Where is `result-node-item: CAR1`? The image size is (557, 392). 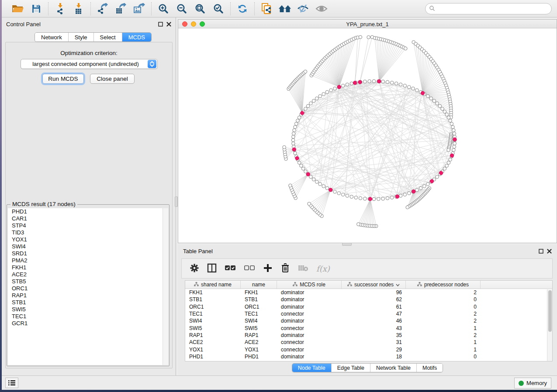
result-node-item: CAR1 is located at coordinates (85, 219).